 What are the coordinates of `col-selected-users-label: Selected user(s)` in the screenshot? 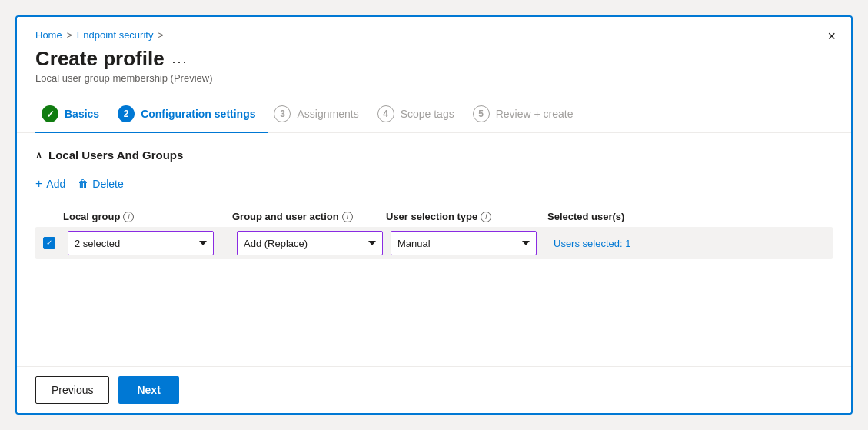 It's located at (586, 217).